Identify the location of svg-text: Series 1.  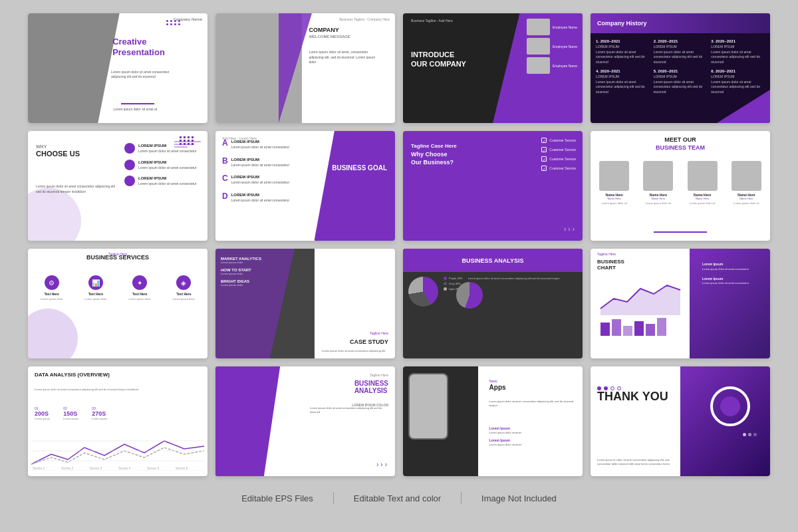
(39, 468).